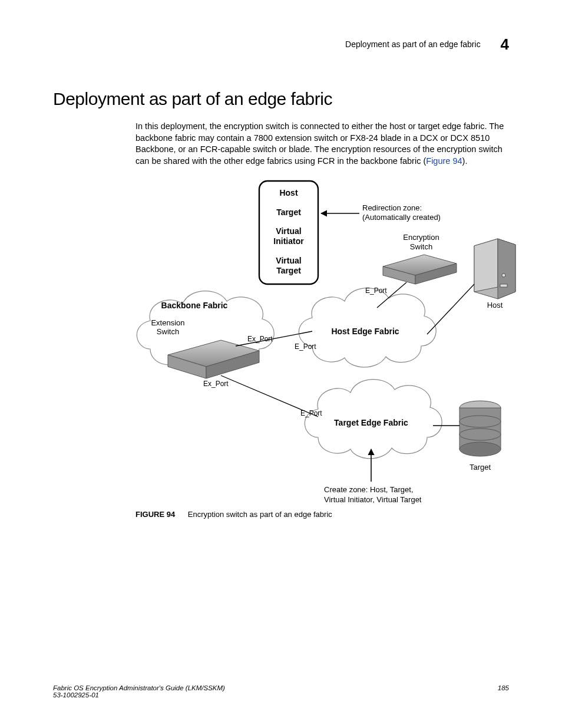  What do you see at coordinates (376, 291) in the screenshot?
I see `eport-label-1: E_Port` at bounding box center [376, 291].